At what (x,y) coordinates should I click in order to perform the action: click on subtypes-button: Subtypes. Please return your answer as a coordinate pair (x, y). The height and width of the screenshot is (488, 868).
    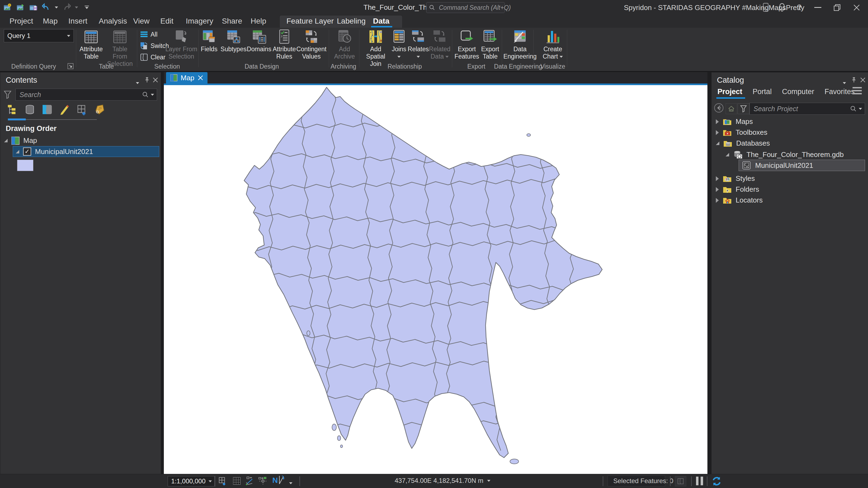
    Looking at the image, I should click on (234, 41).